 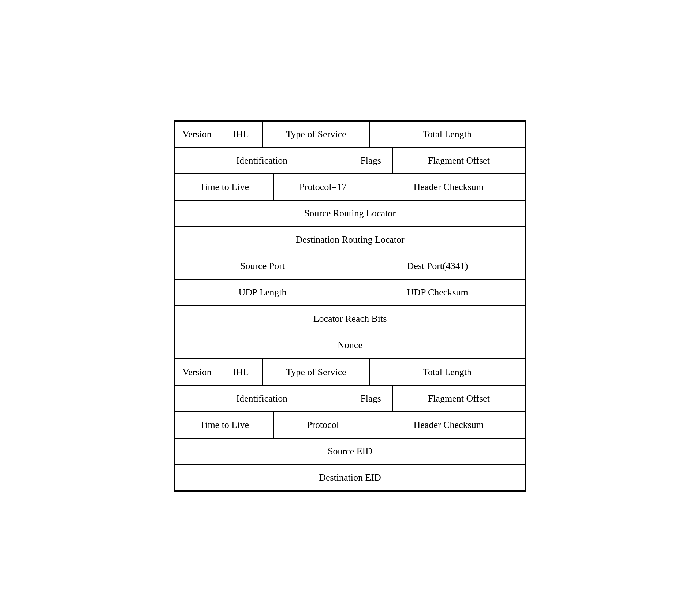 What do you see at coordinates (350, 452) in the screenshot?
I see `row-source-eid: Source EID` at bounding box center [350, 452].